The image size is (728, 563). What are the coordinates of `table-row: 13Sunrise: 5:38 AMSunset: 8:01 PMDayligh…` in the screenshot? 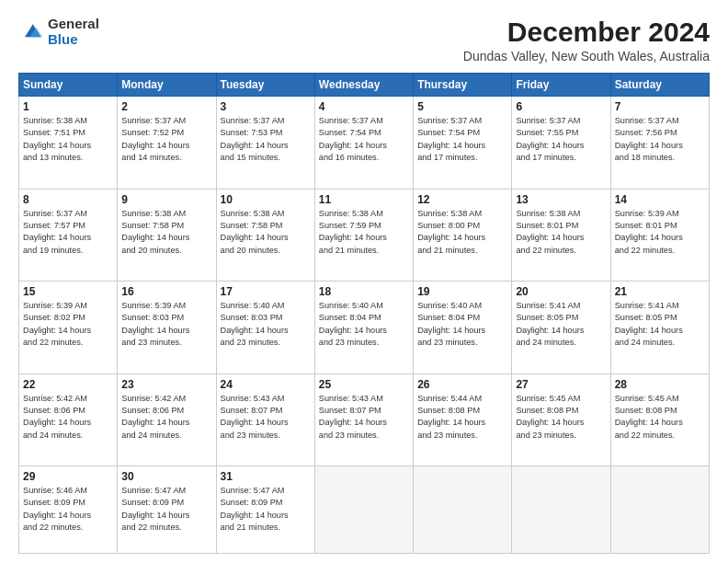 It's located at (561, 236).